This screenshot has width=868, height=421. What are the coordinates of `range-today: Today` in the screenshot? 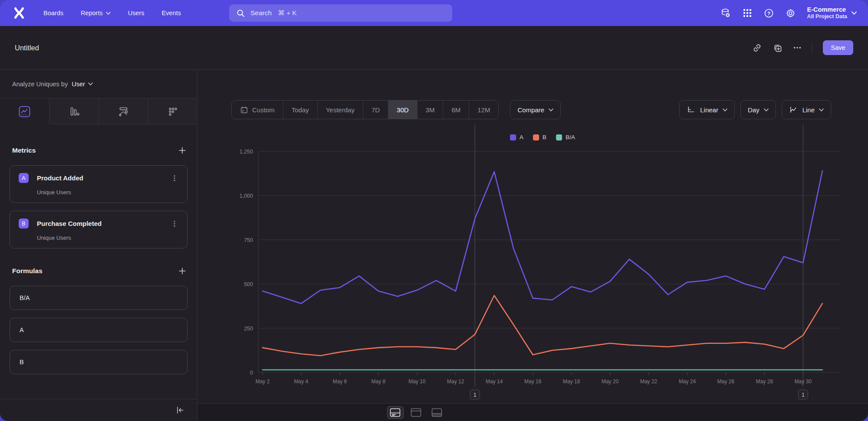 It's located at (300, 110).